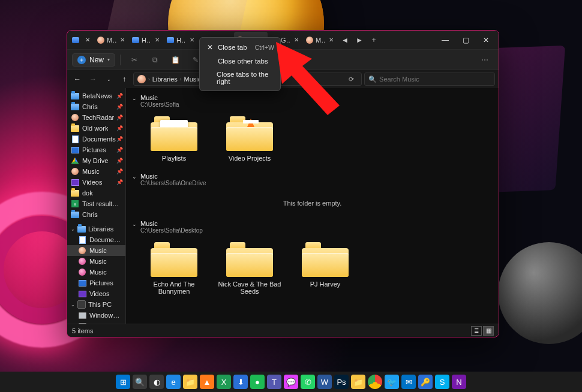 This screenshot has width=582, height=392. Describe the element at coordinates (241, 382) in the screenshot. I see `taskbar-store-icon: ⬇` at that location.